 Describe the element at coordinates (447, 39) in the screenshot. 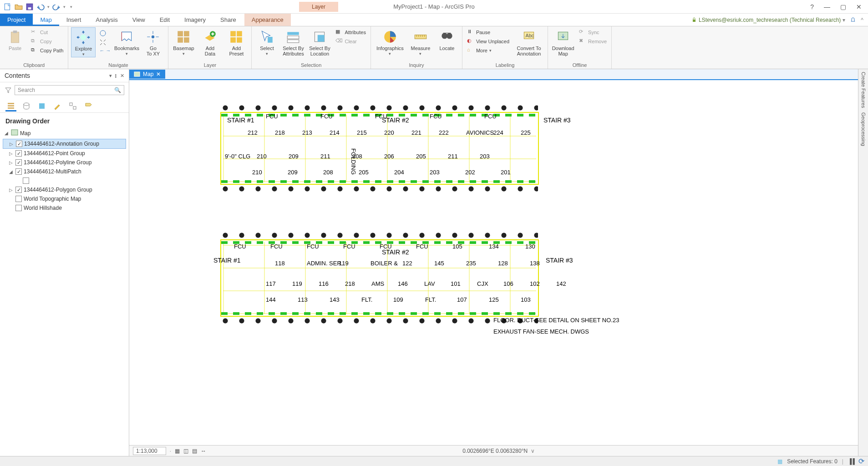

I see `locate-button: Locate` at that location.